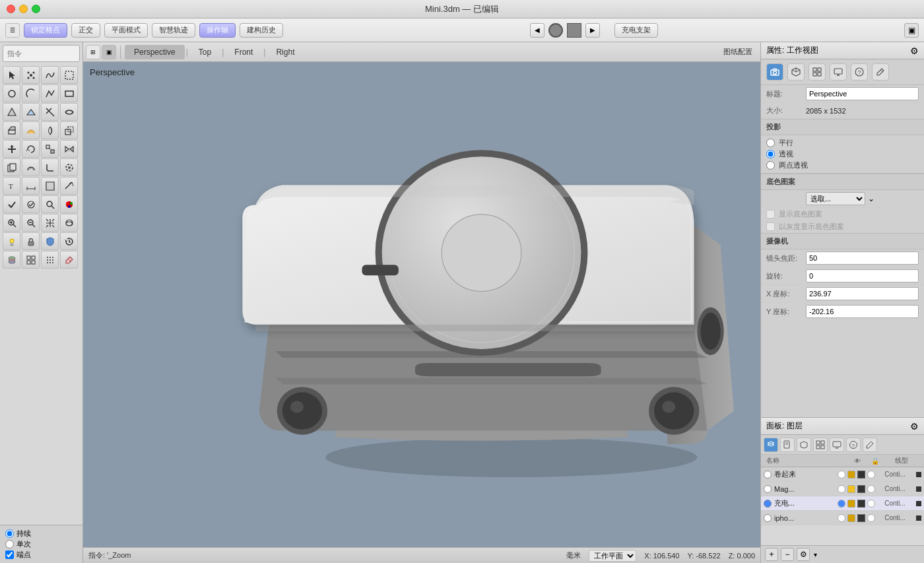 This screenshot has width=924, height=563. What do you see at coordinates (50, 168) in the screenshot?
I see `tool-fillet` at bounding box center [50, 168].